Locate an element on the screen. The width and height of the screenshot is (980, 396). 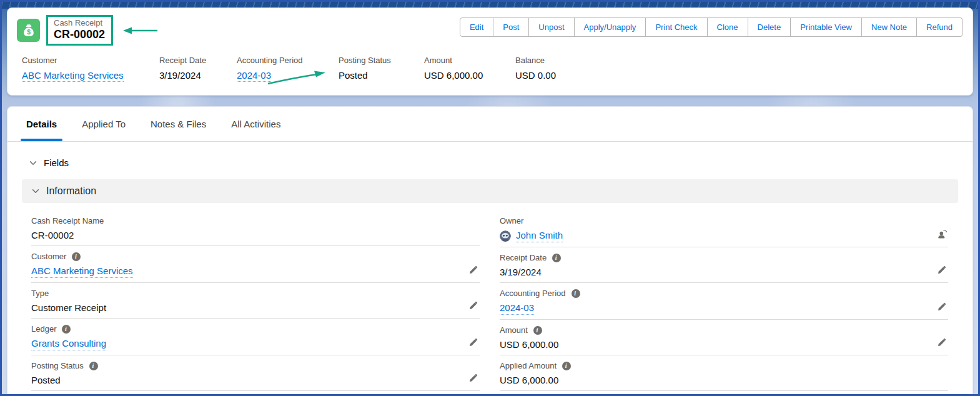
unpost-button: Unpost is located at coordinates (552, 27).